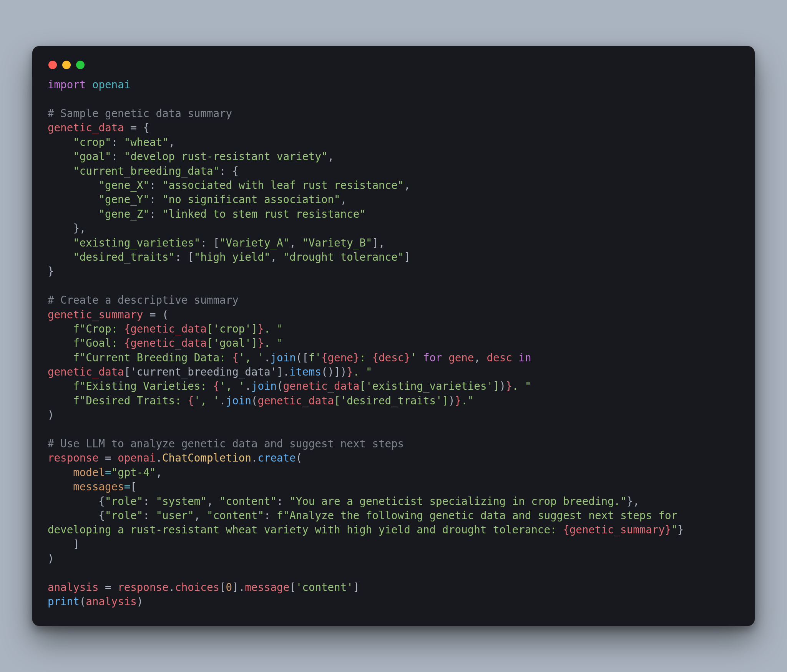  I want to click on comment-2: # Create a descriptive summary, so click(143, 300).